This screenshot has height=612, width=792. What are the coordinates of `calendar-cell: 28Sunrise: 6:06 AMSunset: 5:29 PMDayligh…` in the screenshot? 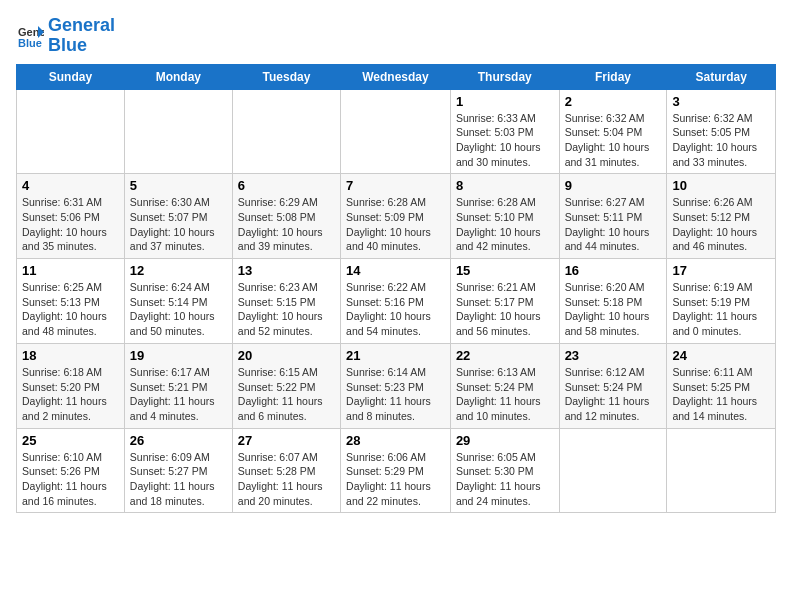 It's located at (396, 470).